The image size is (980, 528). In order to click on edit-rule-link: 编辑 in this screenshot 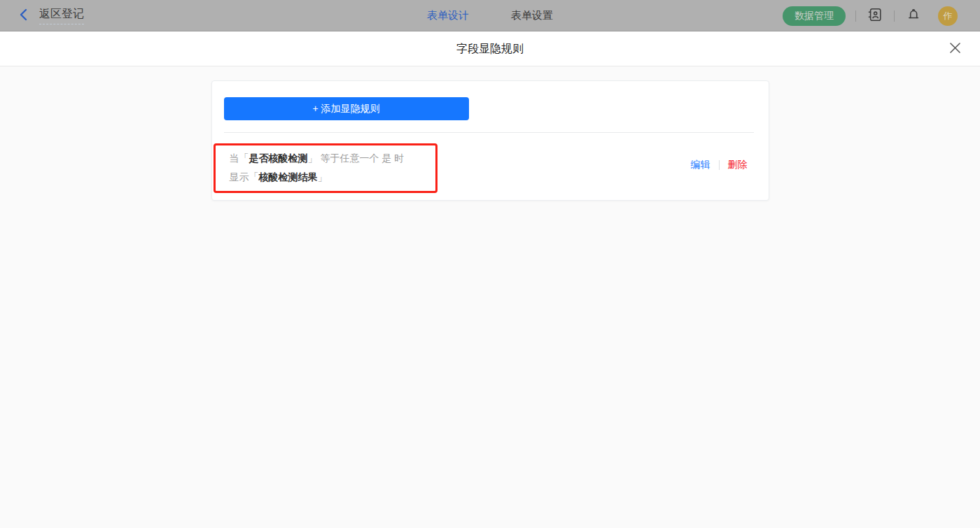, I will do `click(701, 165)`.